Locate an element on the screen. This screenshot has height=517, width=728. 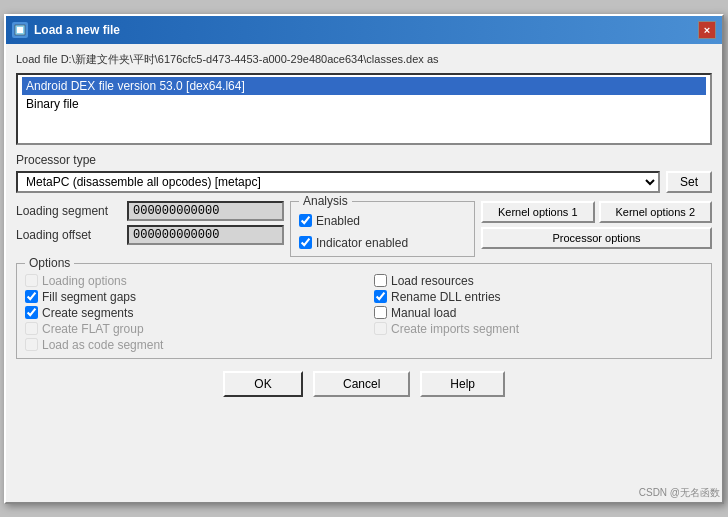
load-resources-item: Load resources is located at coordinates (538, 281).